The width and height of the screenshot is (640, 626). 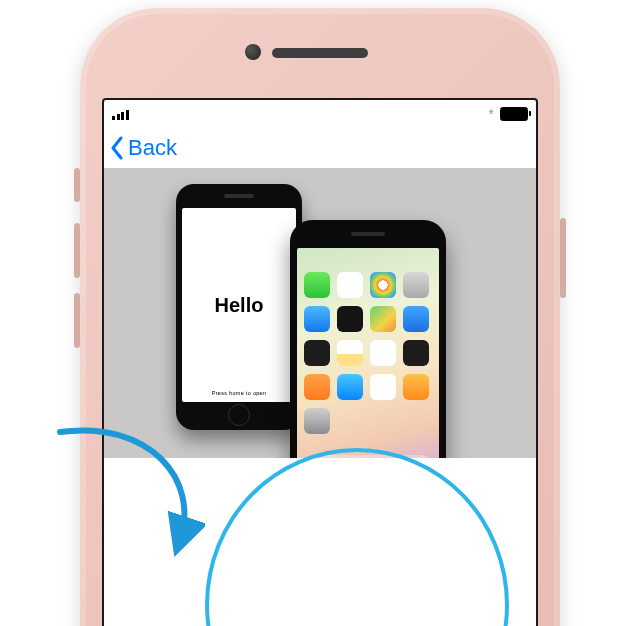 I want to click on app-reminders-icon, so click(x=383, y=353).